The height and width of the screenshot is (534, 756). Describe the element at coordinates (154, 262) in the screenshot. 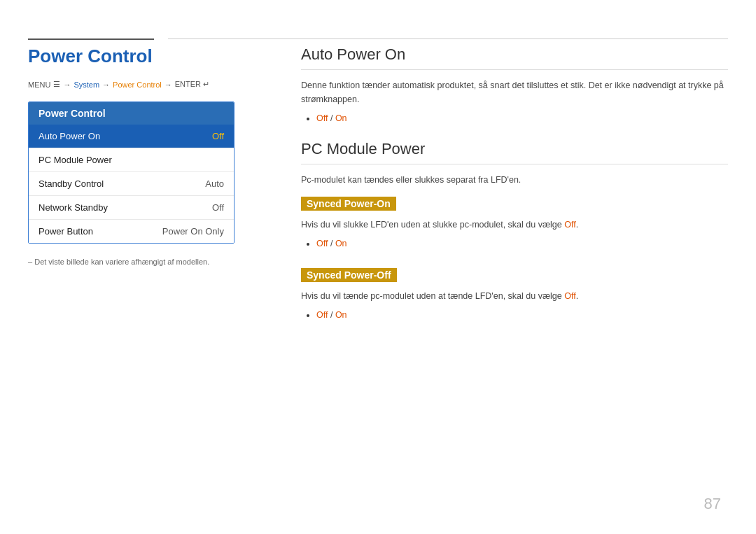

I see `footnote: Det viste billede kan variere afhængigt …` at that location.